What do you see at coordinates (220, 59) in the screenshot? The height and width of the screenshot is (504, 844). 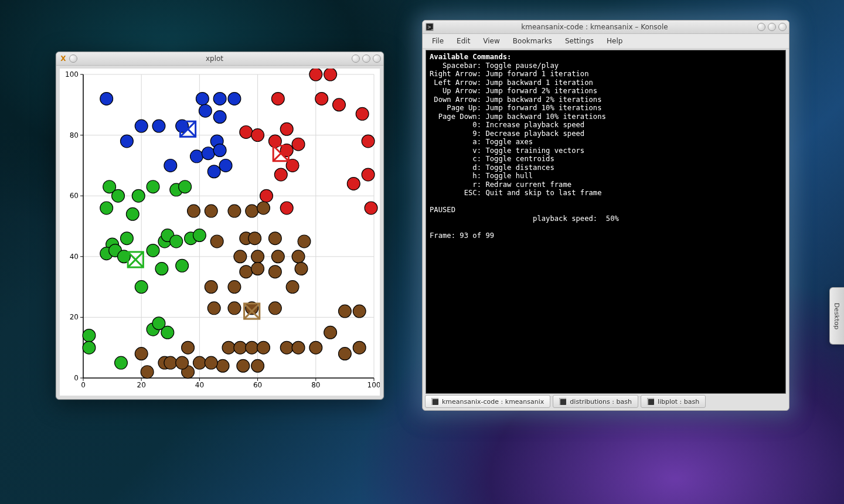 I see `xplot-titlebar: X xplot` at bounding box center [220, 59].